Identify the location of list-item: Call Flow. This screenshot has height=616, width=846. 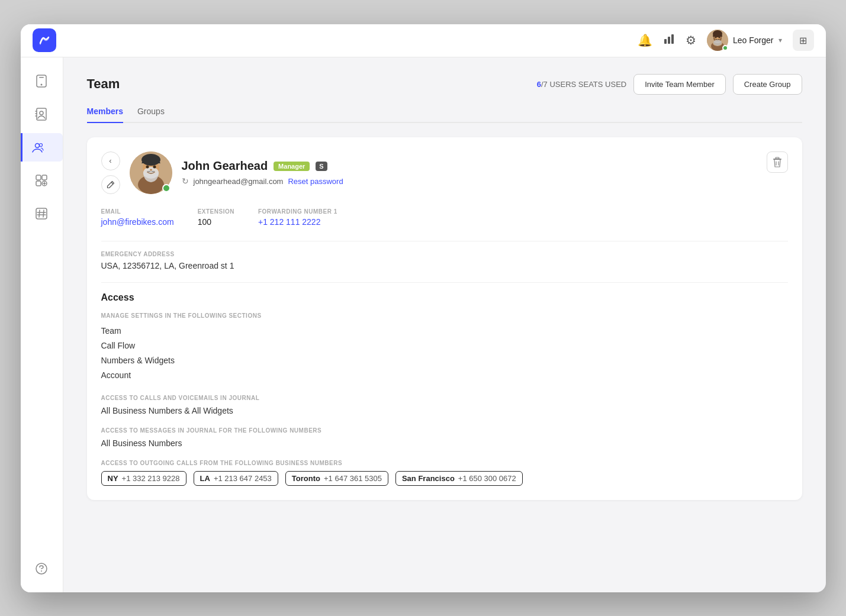
(445, 346).